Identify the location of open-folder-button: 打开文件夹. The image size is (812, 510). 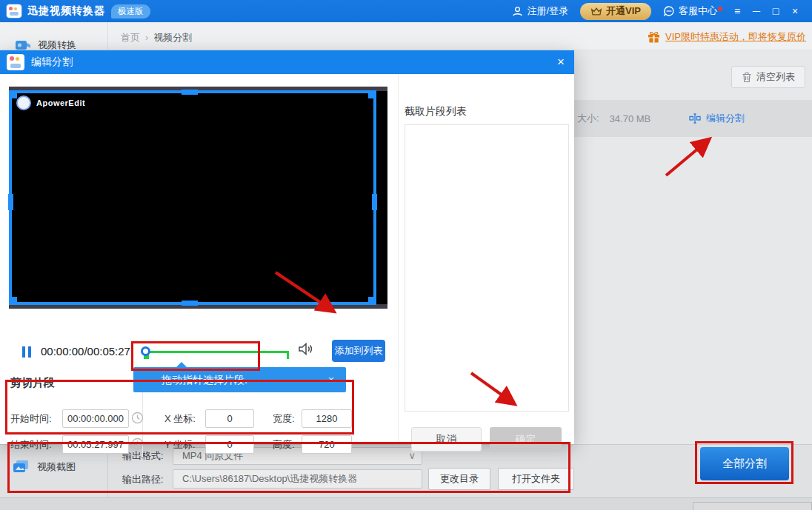
(536, 479).